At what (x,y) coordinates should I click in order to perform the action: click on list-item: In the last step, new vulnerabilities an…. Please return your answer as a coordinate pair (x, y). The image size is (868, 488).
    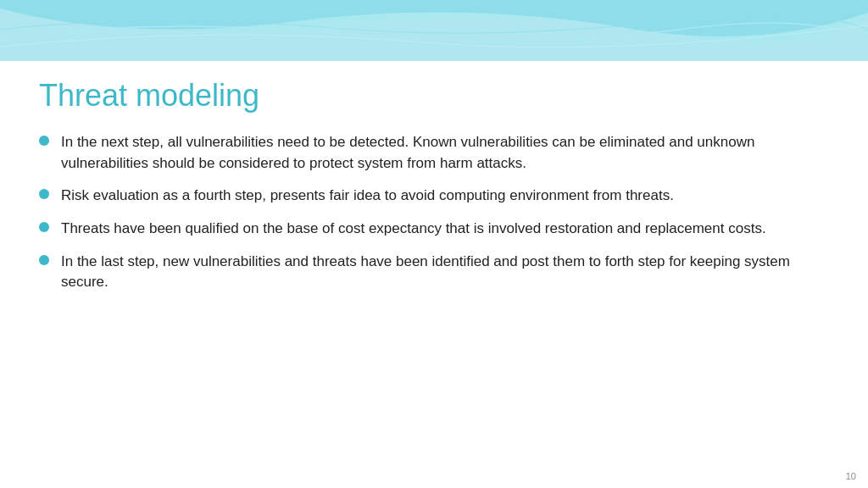
    Looking at the image, I should click on (434, 273).